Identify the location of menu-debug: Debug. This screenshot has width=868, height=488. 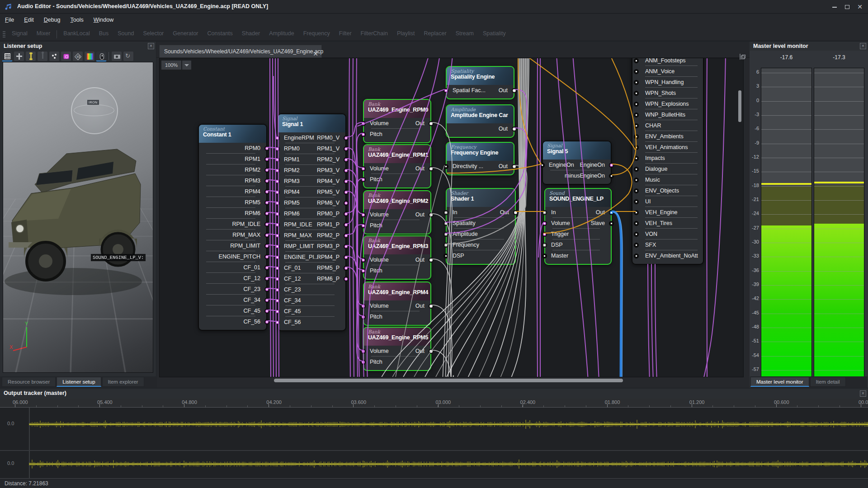
(52, 20).